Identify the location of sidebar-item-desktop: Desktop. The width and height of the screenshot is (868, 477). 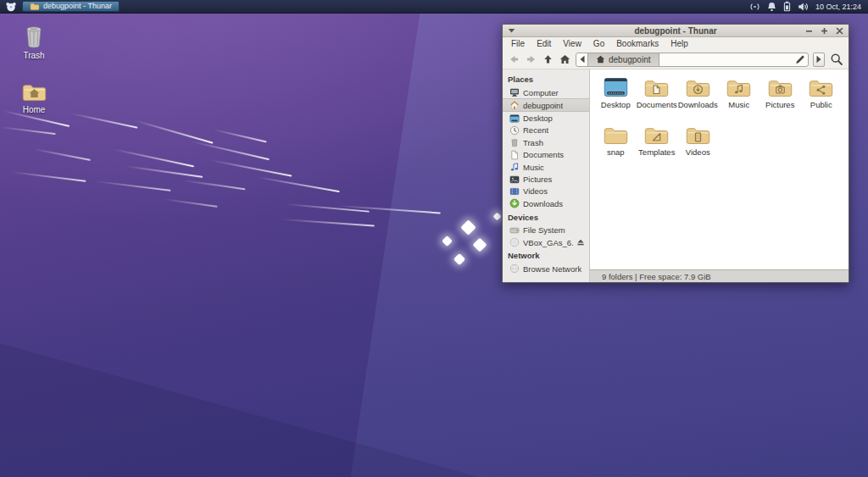
(546, 118).